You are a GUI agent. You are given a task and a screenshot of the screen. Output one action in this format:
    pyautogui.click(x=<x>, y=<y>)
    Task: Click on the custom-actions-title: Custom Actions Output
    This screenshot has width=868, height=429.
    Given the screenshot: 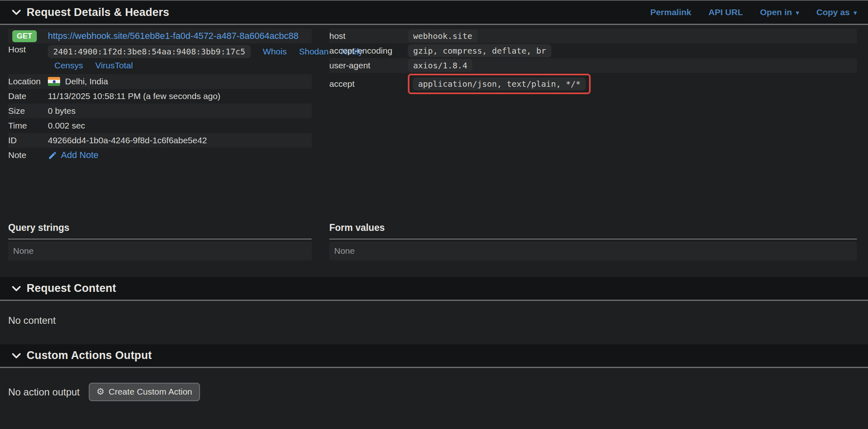 What is the action you would take?
    pyautogui.click(x=89, y=355)
    